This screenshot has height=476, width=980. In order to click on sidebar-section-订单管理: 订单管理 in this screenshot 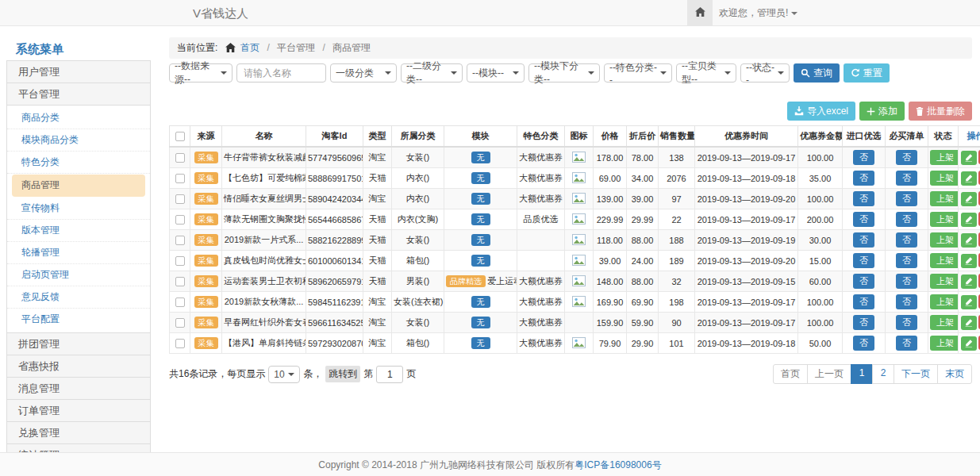, I will do `click(79, 411)`.